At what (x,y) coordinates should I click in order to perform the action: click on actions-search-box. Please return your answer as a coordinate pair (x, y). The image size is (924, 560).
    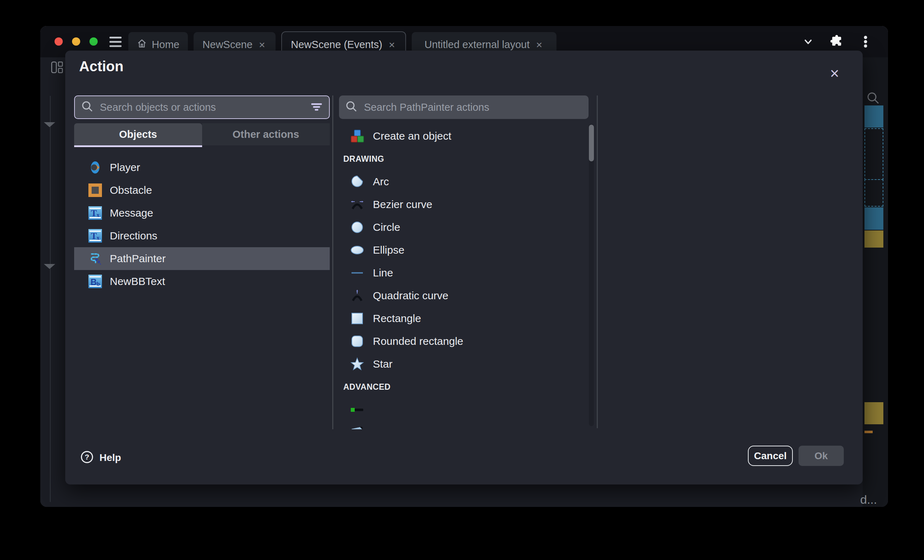
    Looking at the image, I should click on (464, 107).